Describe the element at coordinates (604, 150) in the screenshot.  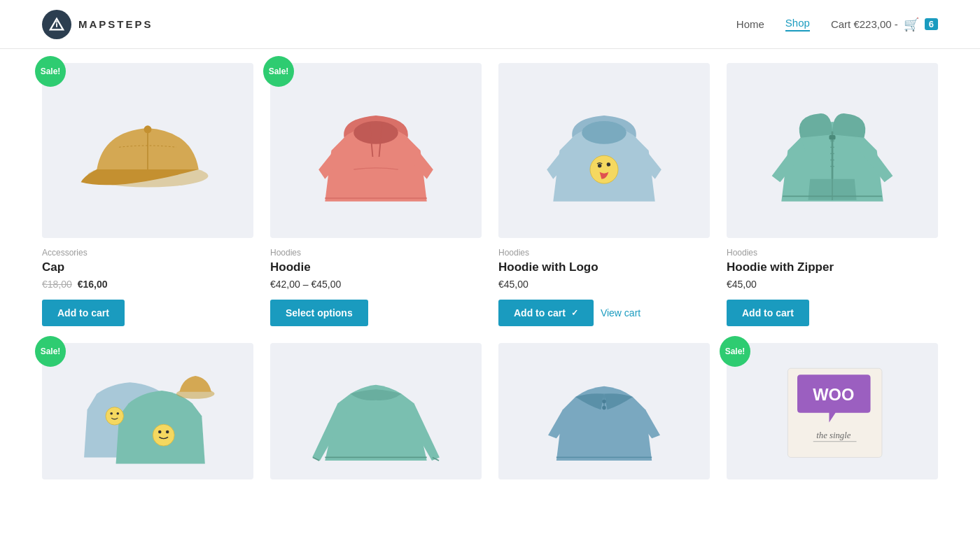
I see `product-image-hoodie-logo` at that location.